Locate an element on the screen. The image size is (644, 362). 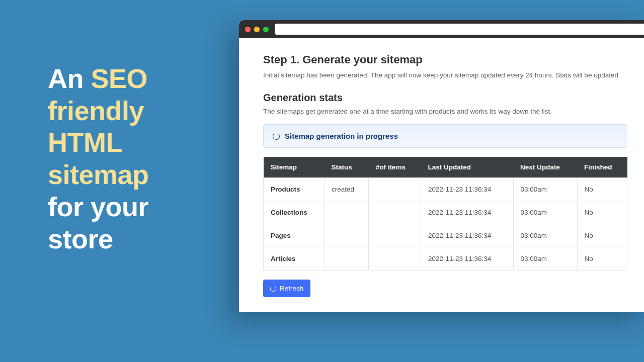
cell-status: created is located at coordinates (347, 190).